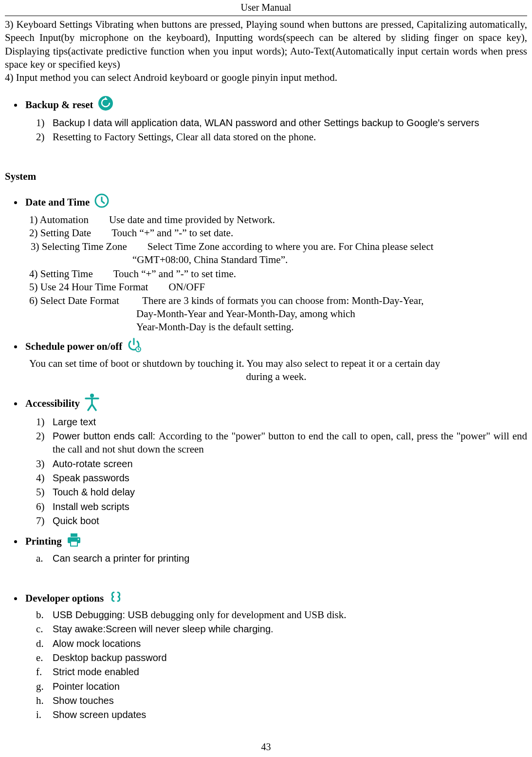 The width and height of the screenshot is (532, 757). I want to click on doc-header: User Manual, so click(266, 8).